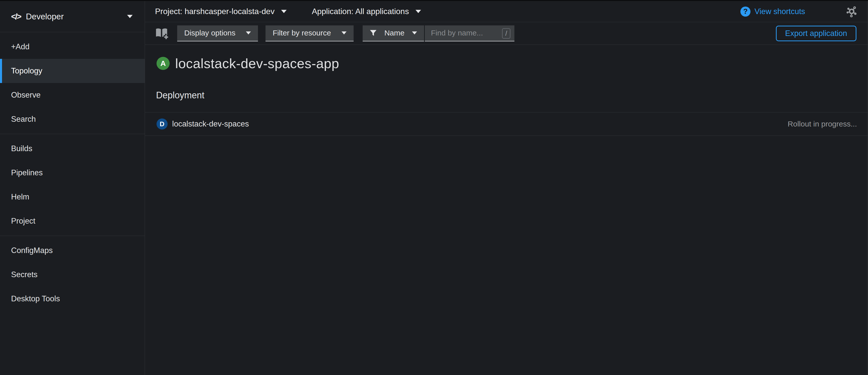 This screenshot has width=868, height=375. What do you see at coordinates (72, 221) in the screenshot?
I see `sidebar-item-project: Project` at bounding box center [72, 221].